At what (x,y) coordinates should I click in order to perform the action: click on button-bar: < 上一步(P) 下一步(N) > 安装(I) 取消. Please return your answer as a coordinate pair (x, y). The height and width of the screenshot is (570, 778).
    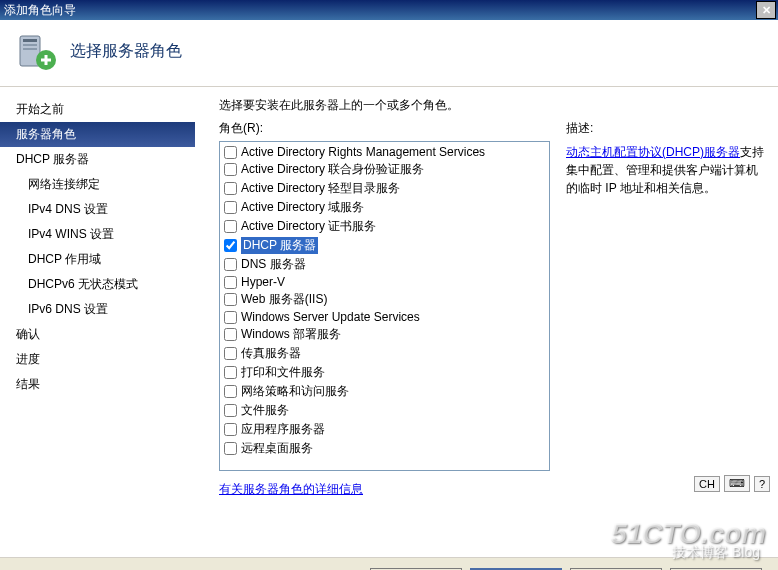
    Looking at the image, I should click on (389, 564).